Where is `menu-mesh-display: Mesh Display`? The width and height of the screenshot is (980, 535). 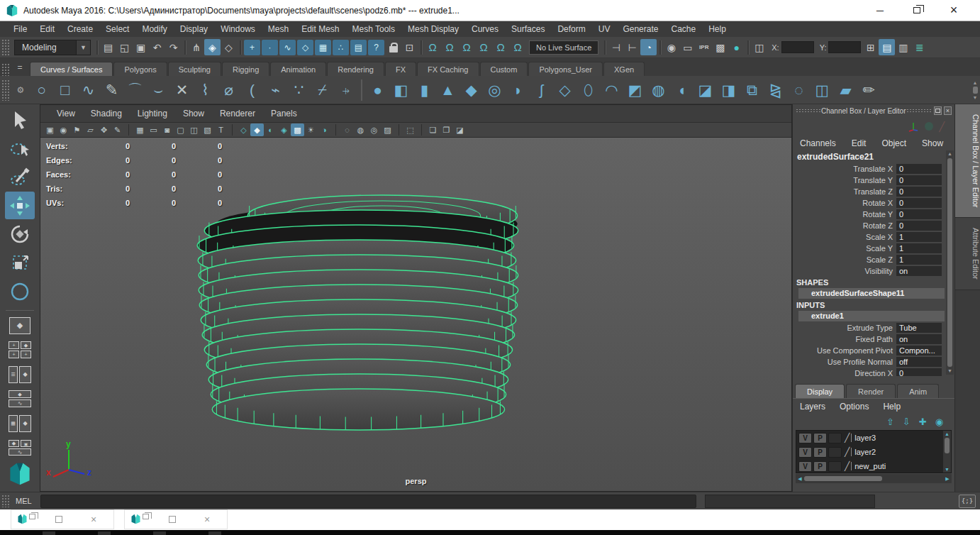 menu-mesh-display: Mesh Display is located at coordinates (433, 29).